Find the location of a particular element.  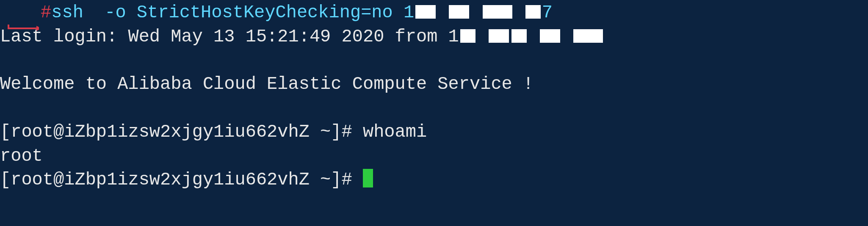

whoami-prompt-line: [root@iZbp1izsw2xjgy1iu662vhZ ~]# whoami is located at coordinates (434, 132).